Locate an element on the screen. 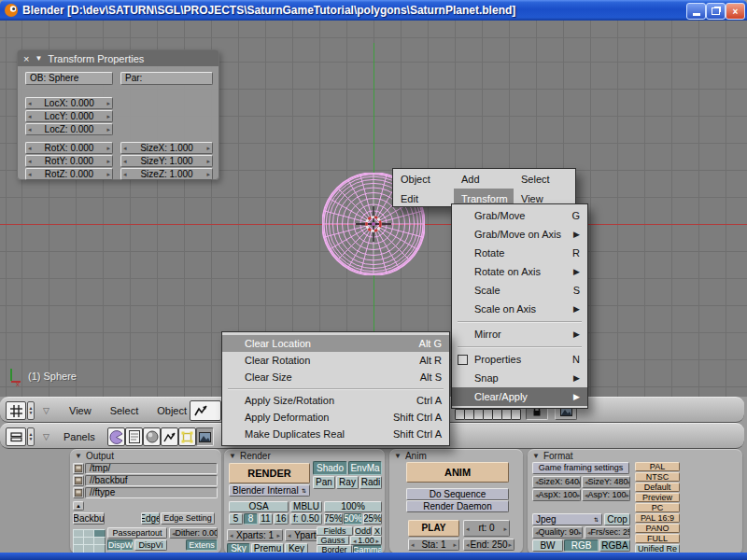  render-daemon-button: Render Daemon is located at coordinates (458, 506).